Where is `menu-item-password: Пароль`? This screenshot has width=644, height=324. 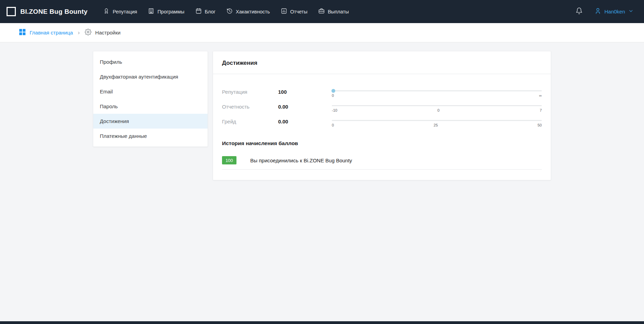 menu-item-password: Пароль is located at coordinates (150, 106).